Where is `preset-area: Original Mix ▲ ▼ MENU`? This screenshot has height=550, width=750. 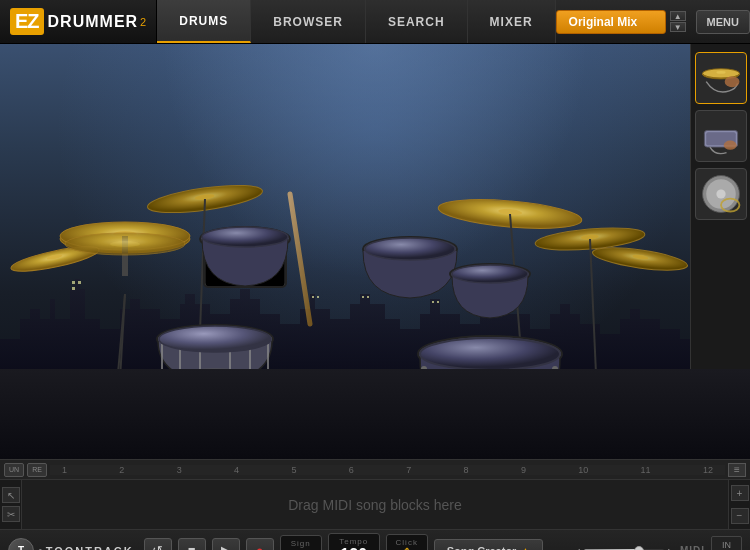
preset-area: Original Mix ▲ ▼ MENU is located at coordinates (653, 22).